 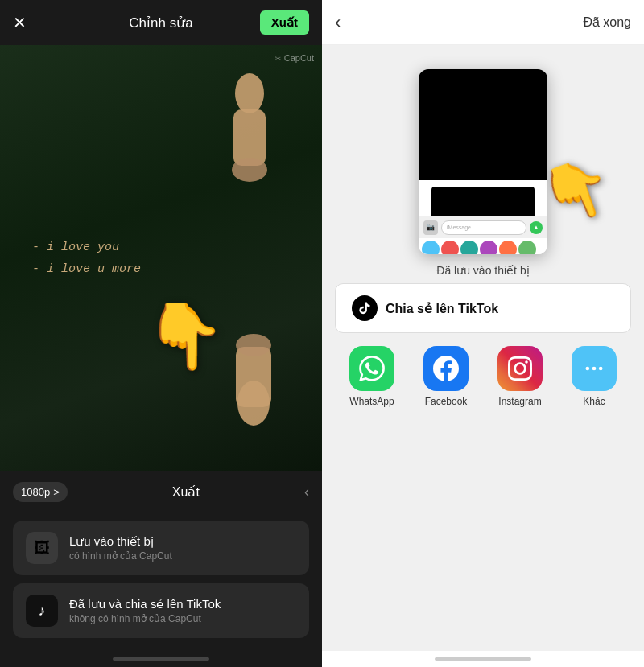 I want to click on right-home-indicator, so click(x=483, y=659).